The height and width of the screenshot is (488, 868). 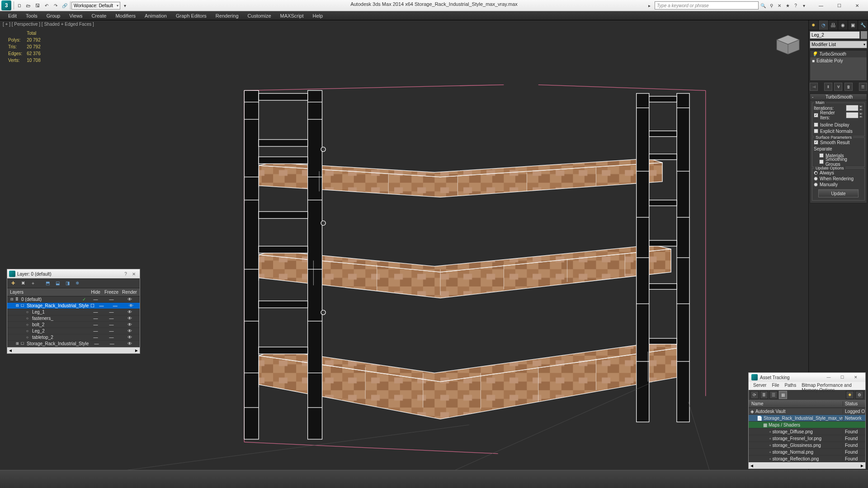 I want to click on layer-row: ○fasteners_——👁, so click(x=73, y=319).